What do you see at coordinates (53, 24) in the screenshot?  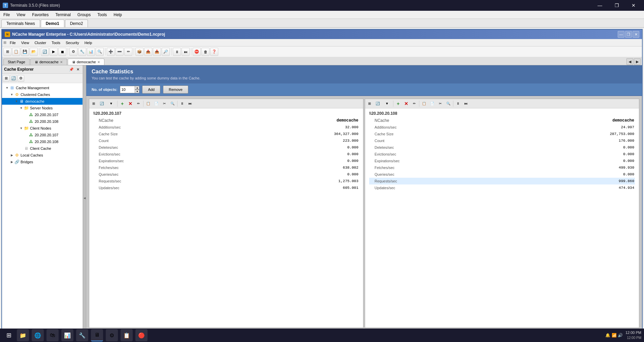 I see `outer-tab-demo1: Demo1` at bounding box center [53, 24].